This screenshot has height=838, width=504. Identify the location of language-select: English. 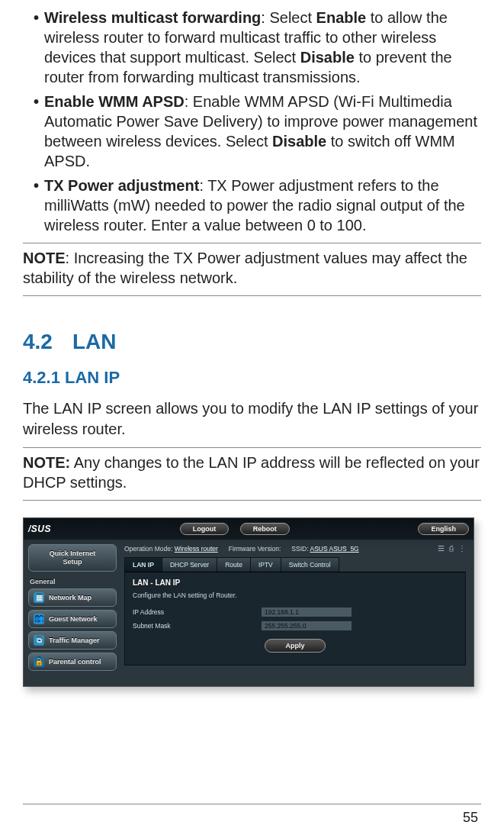
(444, 529).